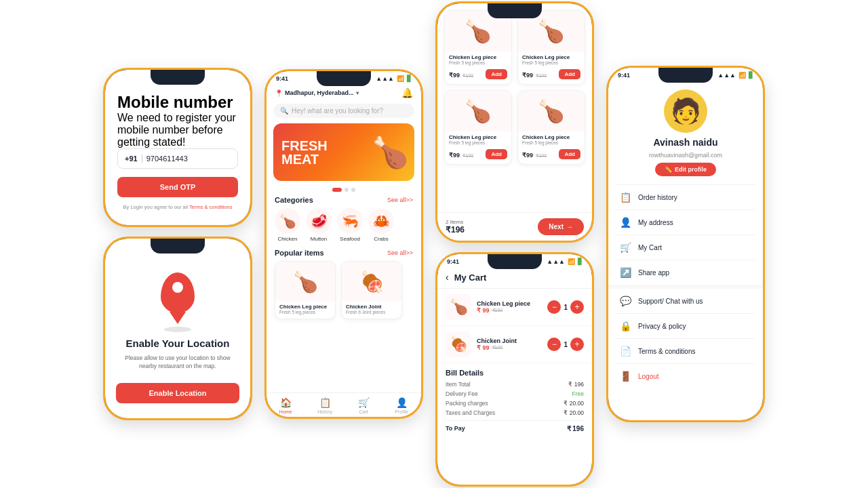 The width and height of the screenshot is (868, 488). Describe the element at coordinates (570, 75) in the screenshot. I see `add-button-1: Add` at that location.